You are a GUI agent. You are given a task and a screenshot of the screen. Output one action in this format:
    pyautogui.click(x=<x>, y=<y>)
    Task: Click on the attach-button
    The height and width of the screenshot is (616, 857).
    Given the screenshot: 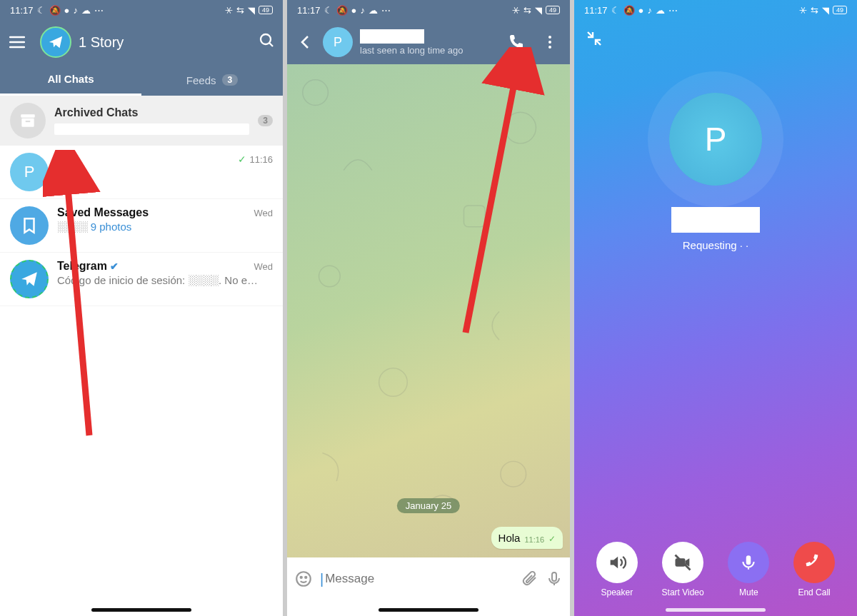 What is the action you would take?
    pyautogui.click(x=530, y=579)
    